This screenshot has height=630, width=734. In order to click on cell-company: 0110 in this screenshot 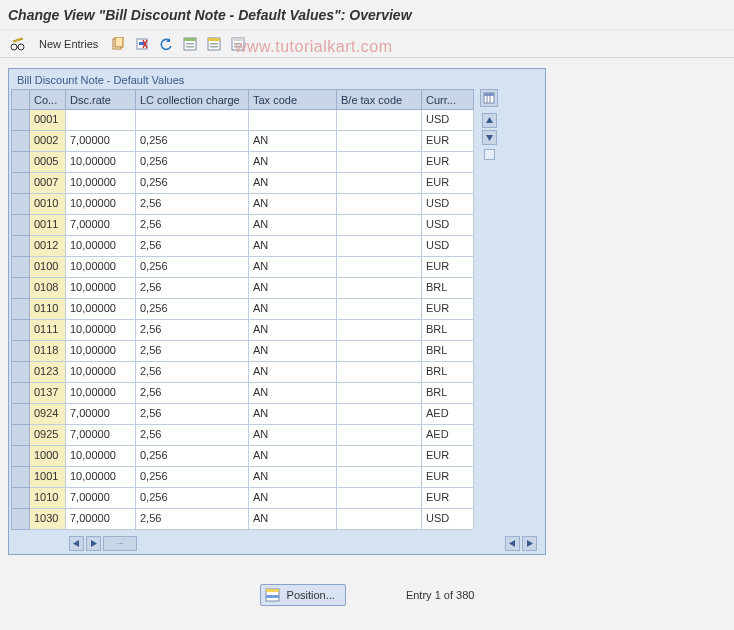, I will do `click(48, 310)`.